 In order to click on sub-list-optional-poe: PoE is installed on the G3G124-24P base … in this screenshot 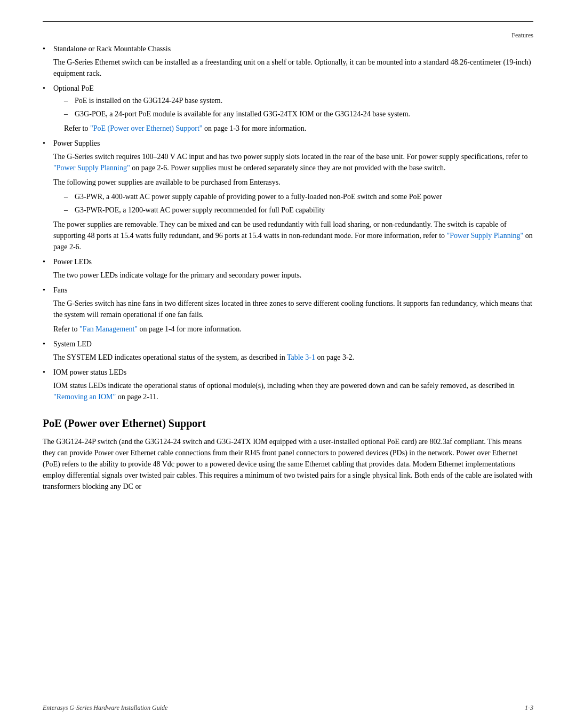, I will do `click(299, 107)`.